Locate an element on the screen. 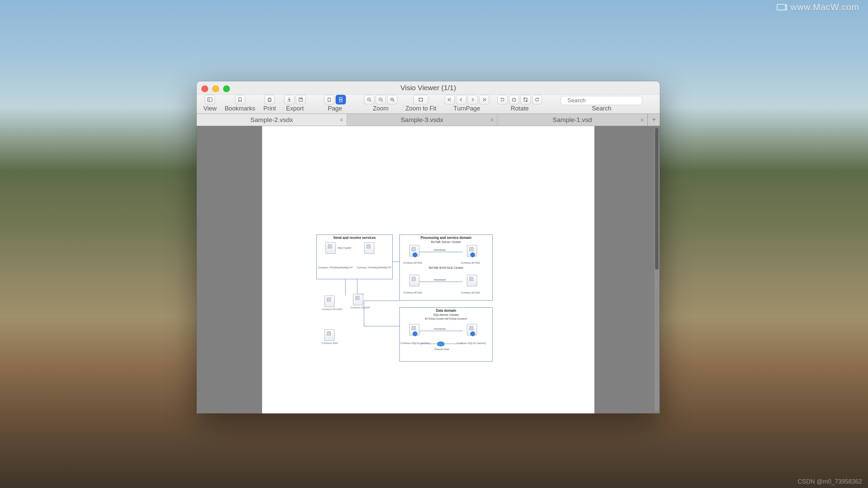  page-single-button is located at coordinates (329, 100).